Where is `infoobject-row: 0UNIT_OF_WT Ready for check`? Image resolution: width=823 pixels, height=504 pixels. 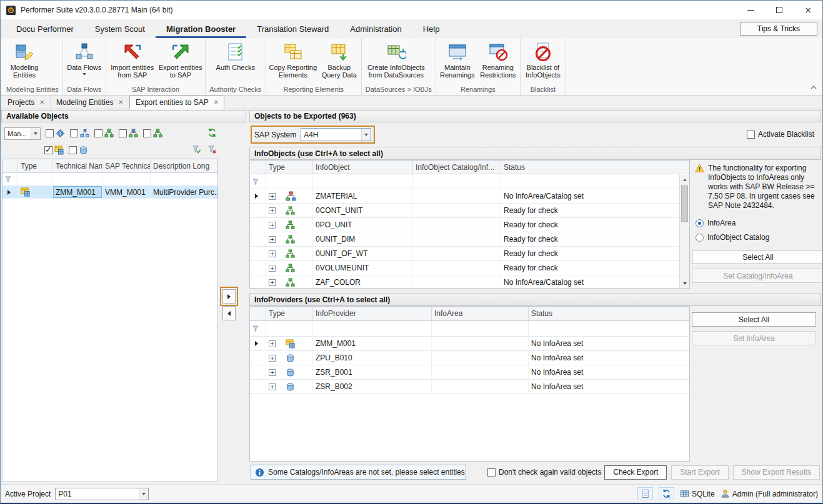 infoobject-row: 0UNIT_OF_WT Ready for check is located at coordinates (465, 254).